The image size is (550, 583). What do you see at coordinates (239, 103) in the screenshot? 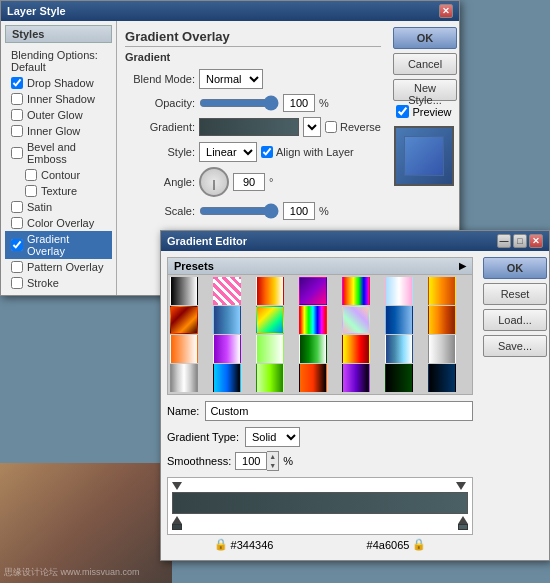
I see `opacity-slider` at bounding box center [239, 103].